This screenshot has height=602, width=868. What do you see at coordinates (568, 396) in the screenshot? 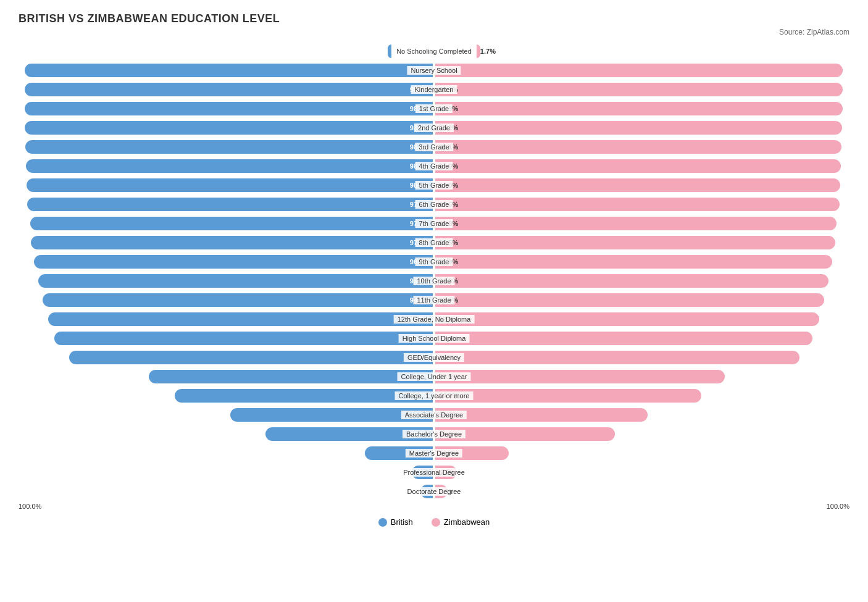
I see `bar-pink-18: 64.2%` at bounding box center [568, 396].